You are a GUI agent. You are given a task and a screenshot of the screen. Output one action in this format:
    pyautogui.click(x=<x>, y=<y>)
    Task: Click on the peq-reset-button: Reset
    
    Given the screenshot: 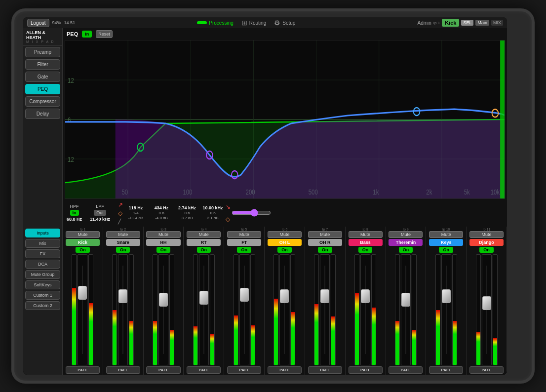 What is the action you would take?
    pyautogui.click(x=104, y=34)
    